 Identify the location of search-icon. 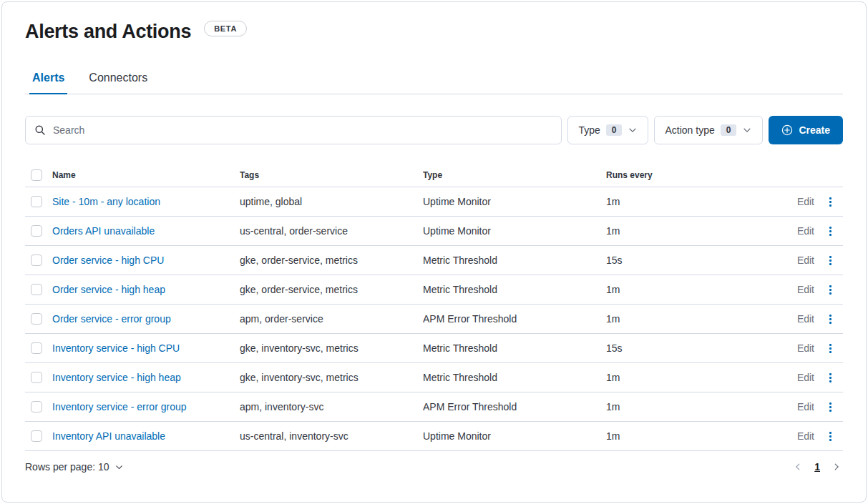
(40, 130).